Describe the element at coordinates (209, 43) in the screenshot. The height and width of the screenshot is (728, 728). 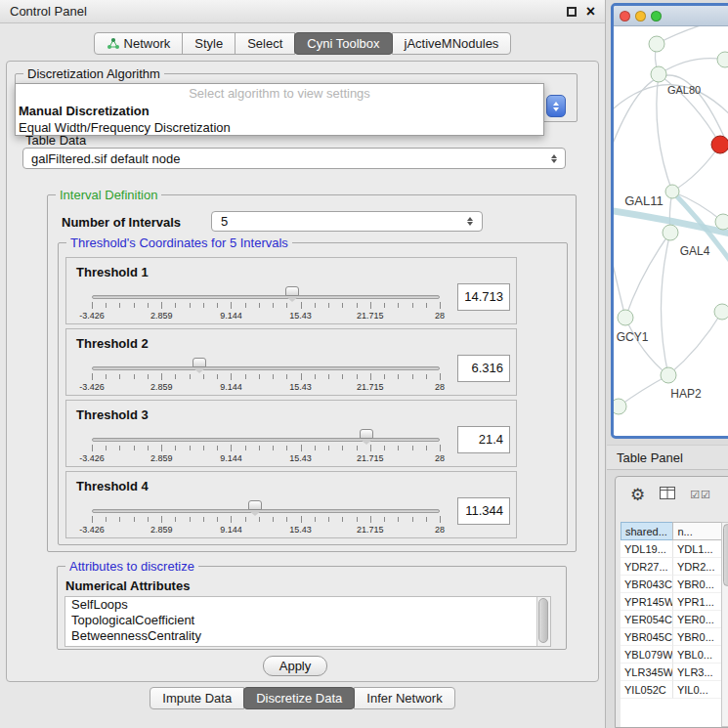
I see `tab-style: Style` at that location.